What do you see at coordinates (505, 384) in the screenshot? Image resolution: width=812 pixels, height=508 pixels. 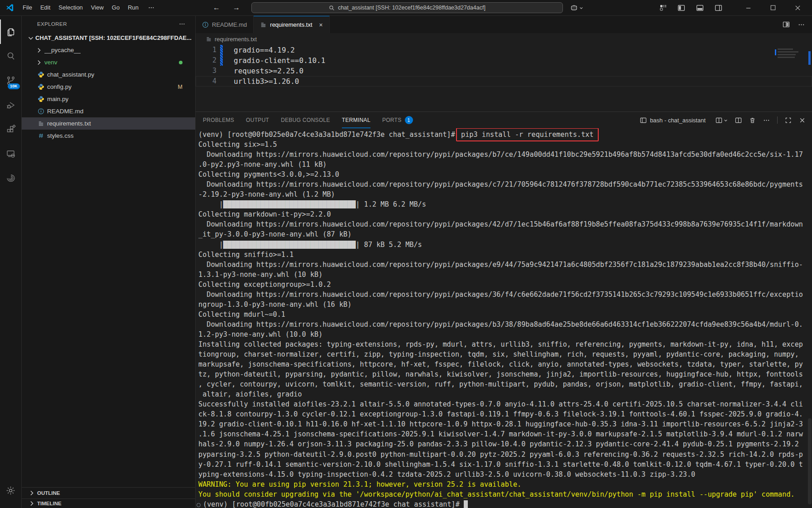 I see `terminal-line: , cycler, contourpy, uvicorn, tomlkit, s…` at bounding box center [505, 384].